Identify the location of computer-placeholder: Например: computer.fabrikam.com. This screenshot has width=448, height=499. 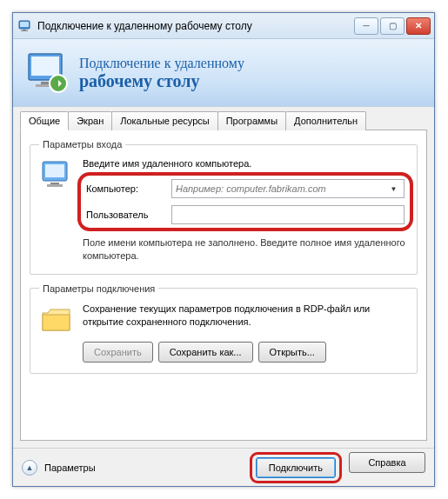
(282, 189).